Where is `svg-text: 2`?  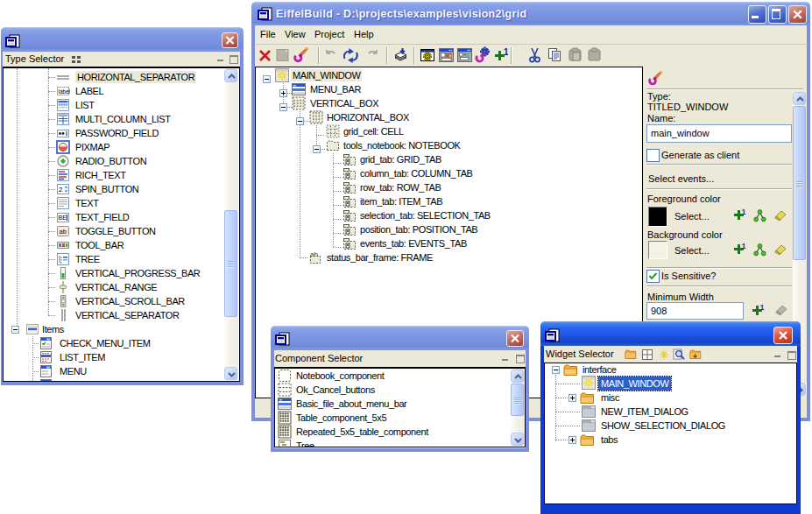
svg-text: 2 is located at coordinates (61, 189).